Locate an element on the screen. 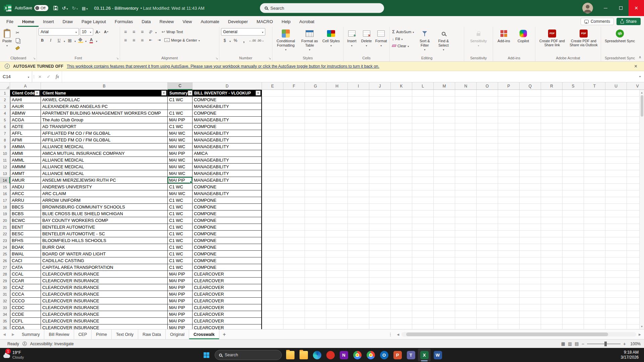 Image resolution: width=644 pixels, height=362 pixels. cell-K18 is located at coordinates (401, 207).